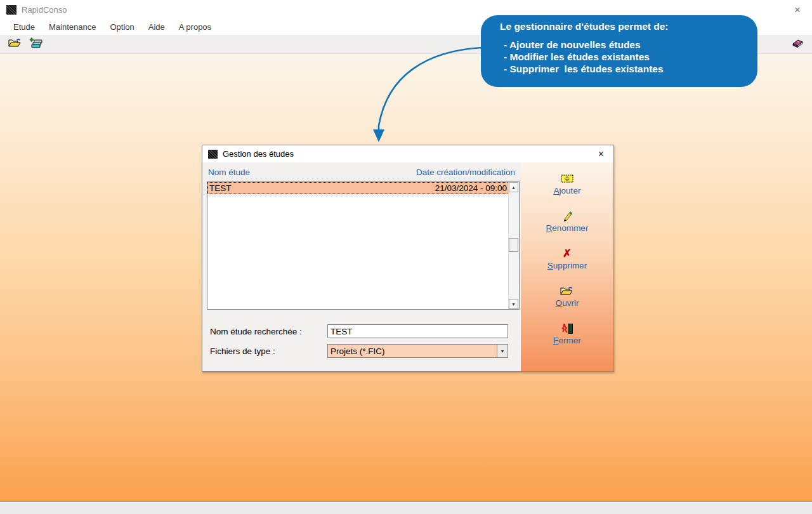  What do you see at coordinates (44, 10) in the screenshot?
I see `window-title: RapidConso` at bounding box center [44, 10].